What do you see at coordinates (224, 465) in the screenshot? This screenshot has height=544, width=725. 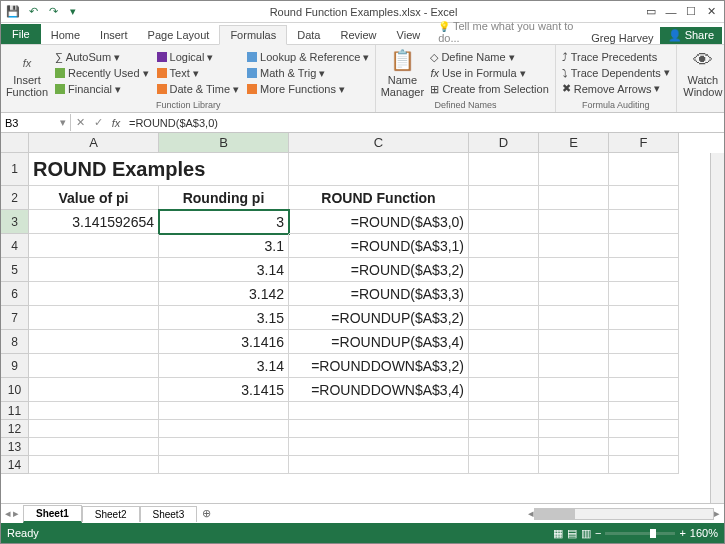 I see `cell-B14` at bounding box center [224, 465].